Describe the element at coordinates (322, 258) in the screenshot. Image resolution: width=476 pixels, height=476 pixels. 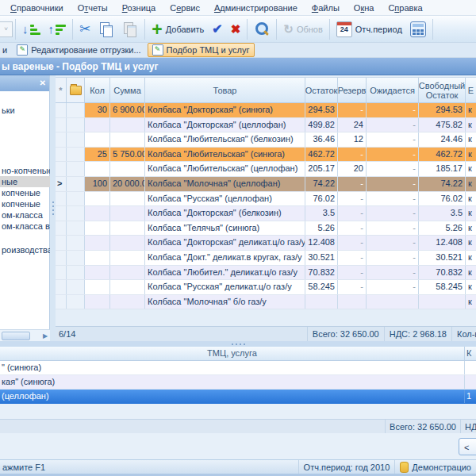
I see `cell-ostatok: 30.521` at that location.